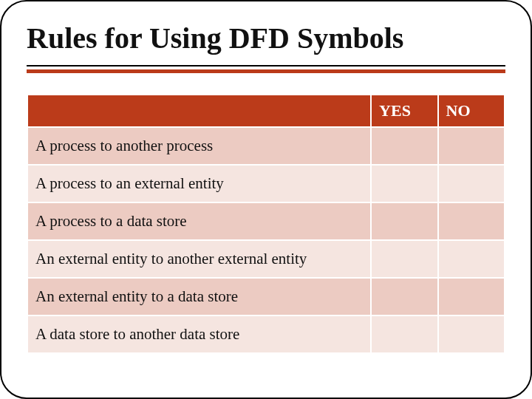  What do you see at coordinates (266, 66) in the screenshot?
I see `title-underline-thin` at bounding box center [266, 66].